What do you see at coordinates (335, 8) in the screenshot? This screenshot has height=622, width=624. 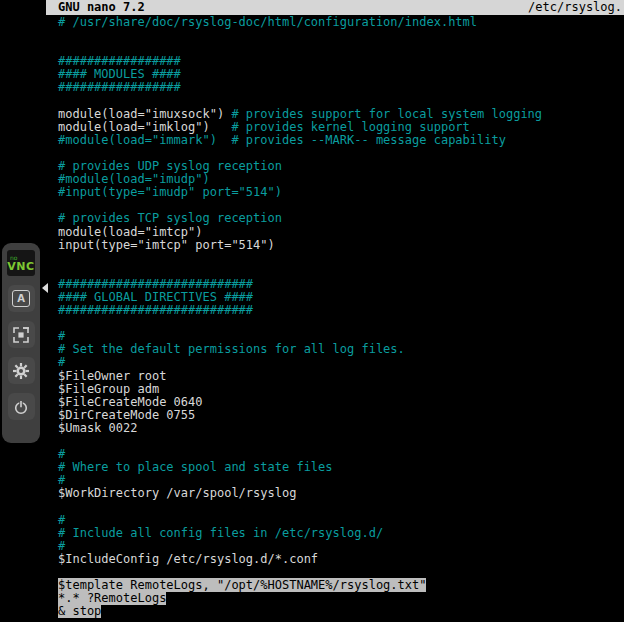 I see `nano-titlebar: GNU nano 7.2 /etc/rsyslog.` at bounding box center [335, 8].